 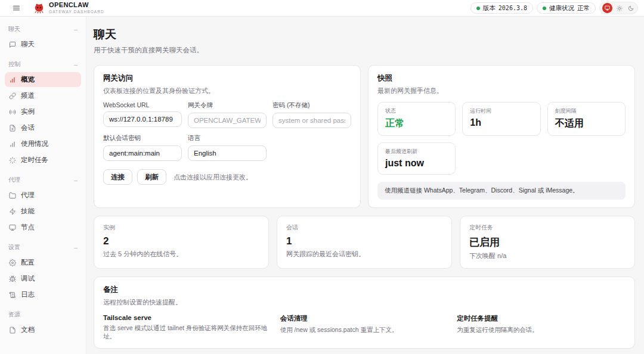 What do you see at coordinates (43, 144) in the screenshot?
I see `sidebar-item-usage: 使用情况` at bounding box center [43, 144].